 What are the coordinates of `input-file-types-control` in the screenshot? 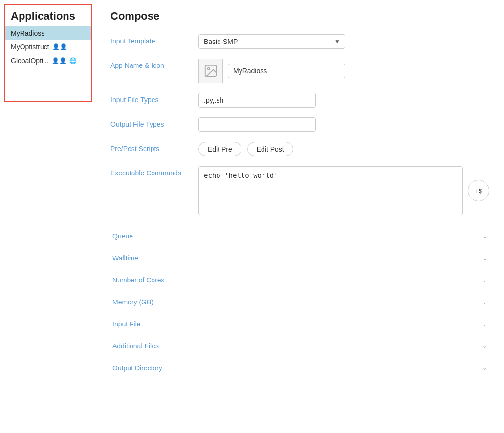 It's located at (344, 100).